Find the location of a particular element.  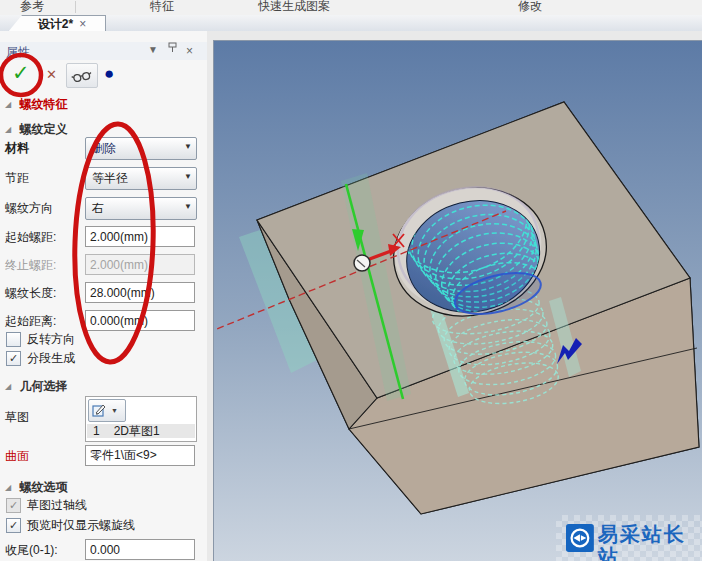

section-thread-options: ◢ 螺纹选项 is located at coordinates (36, 488).